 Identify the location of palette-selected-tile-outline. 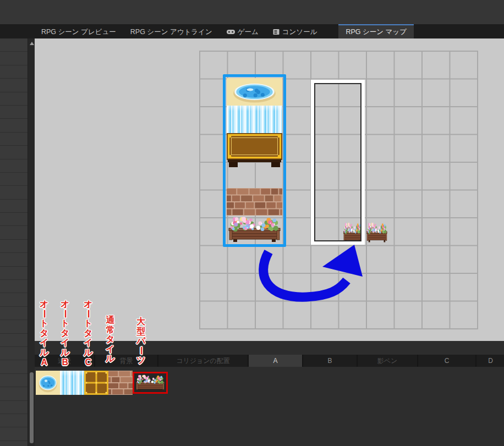
(150, 383).